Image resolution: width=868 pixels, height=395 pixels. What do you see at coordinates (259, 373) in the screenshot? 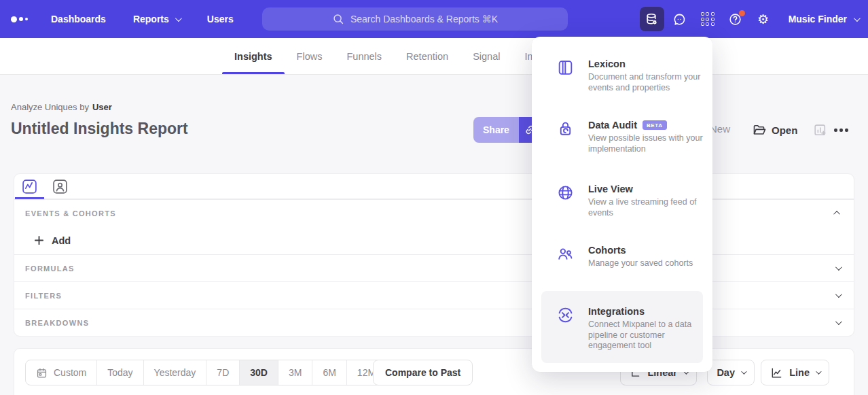
I see `range-label: 30D` at bounding box center [259, 373].